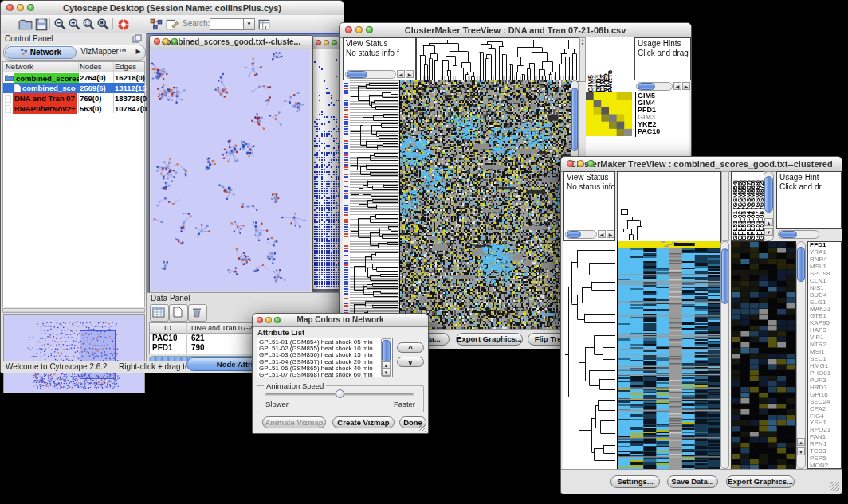  Describe the element at coordinates (198, 313) in the screenshot. I see `delete-attribute-button` at that location.